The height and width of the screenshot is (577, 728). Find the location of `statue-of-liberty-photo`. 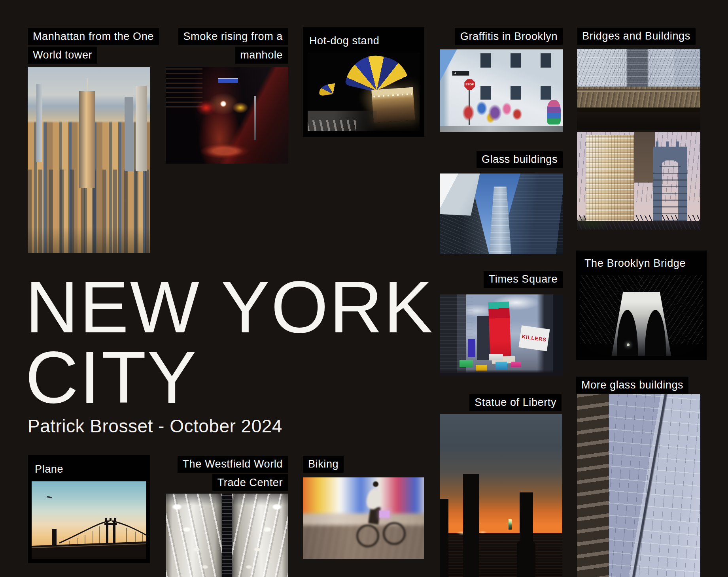

statue-of-liberty-photo is located at coordinates (501, 496).